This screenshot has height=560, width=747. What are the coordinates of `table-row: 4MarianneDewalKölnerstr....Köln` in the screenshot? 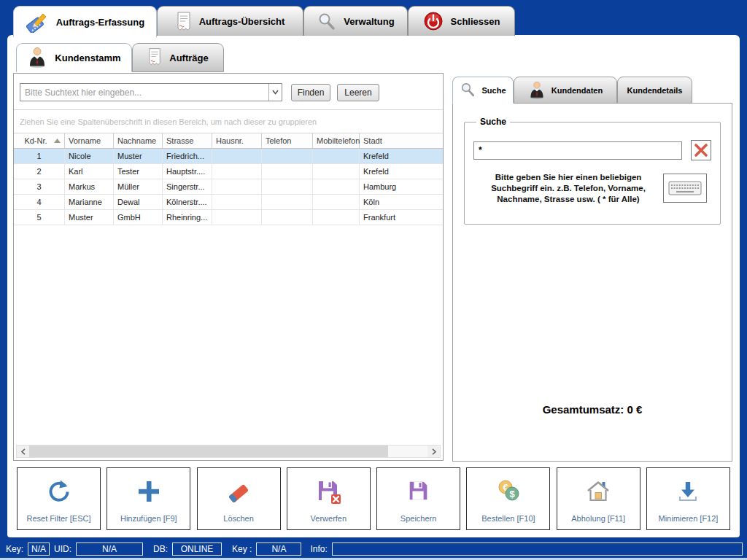 It's located at (228, 203).